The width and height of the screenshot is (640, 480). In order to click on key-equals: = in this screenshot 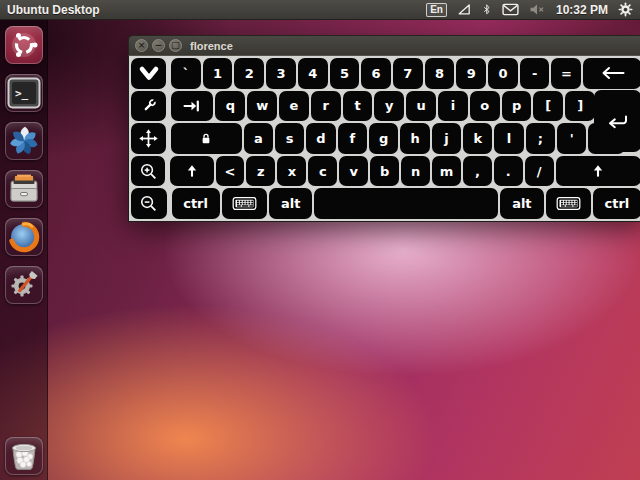, I will do `click(566, 74)`.